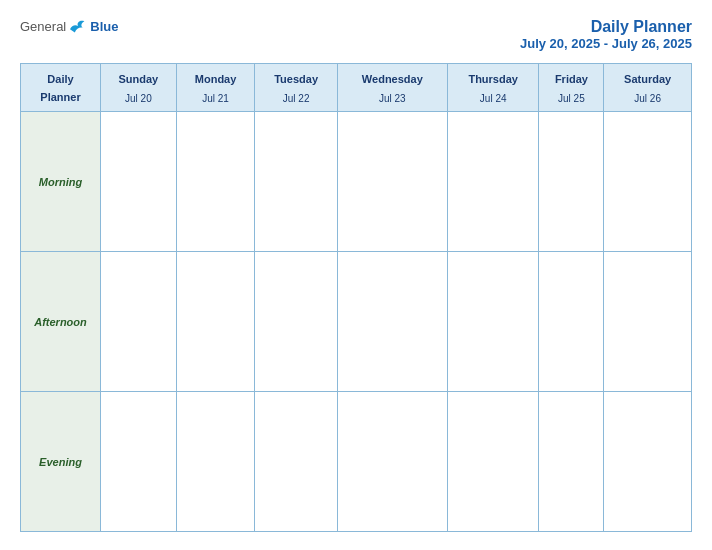 The width and height of the screenshot is (712, 550). I want to click on col-date-label: Jul 26, so click(648, 98).